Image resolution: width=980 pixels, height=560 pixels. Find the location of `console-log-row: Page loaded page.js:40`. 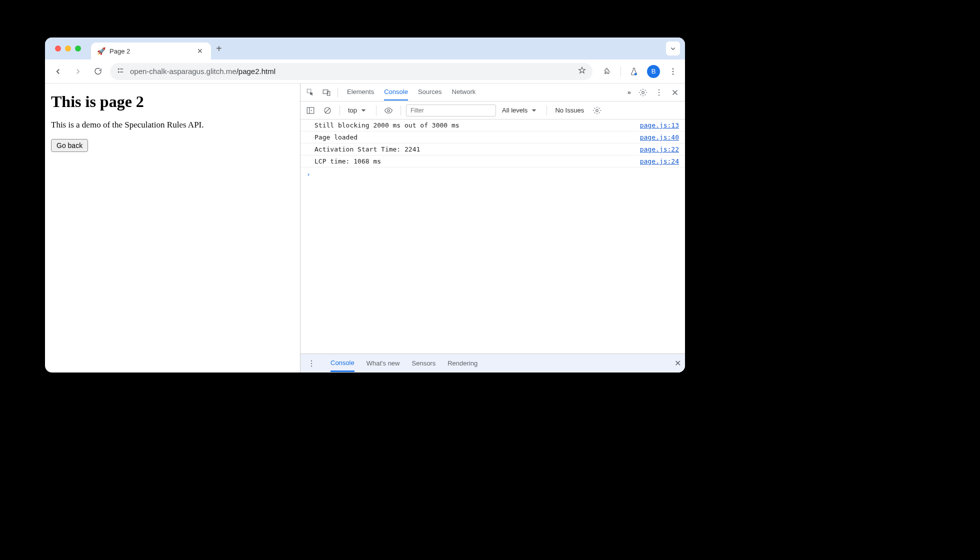

console-log-row: Page loaded page.js:40 is located at coordinates (493, 138).